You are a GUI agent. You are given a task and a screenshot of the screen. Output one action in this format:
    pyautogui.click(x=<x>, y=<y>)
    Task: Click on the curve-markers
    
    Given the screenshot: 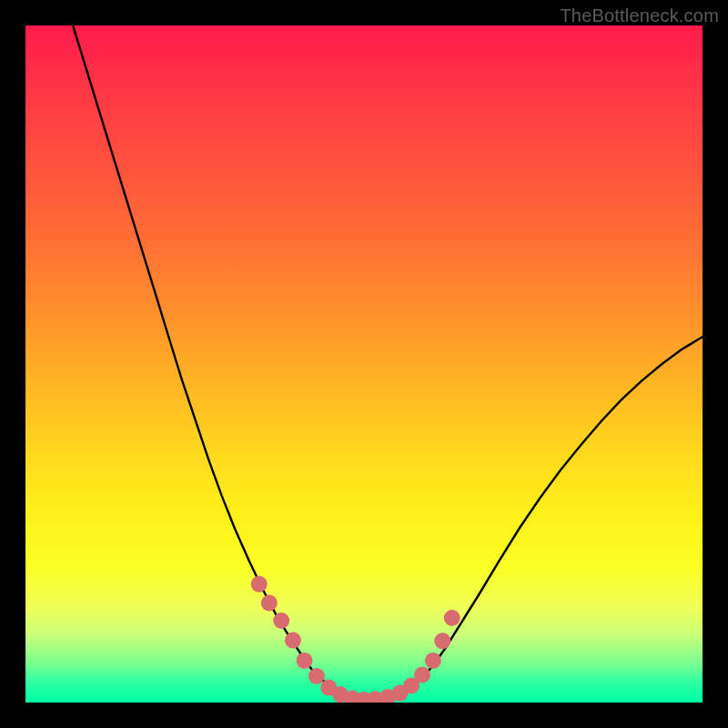 What is the action you would take?
    pyautogui.click(x=356, y=639)
    